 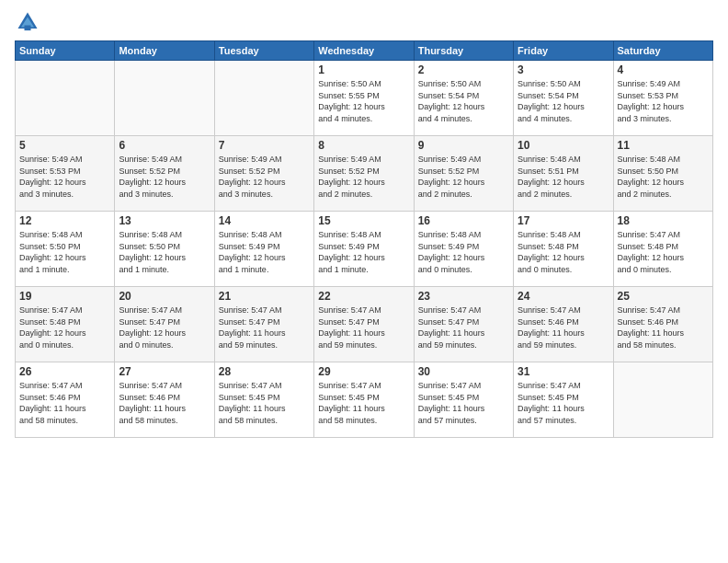 What do you see at coordinates (364, 174) in the screenshot?
I see `week-row-2: 5Sunrise: 5:49 AM Sunset: 5:53 PM Daylig…` at bounding box center [364, 174].